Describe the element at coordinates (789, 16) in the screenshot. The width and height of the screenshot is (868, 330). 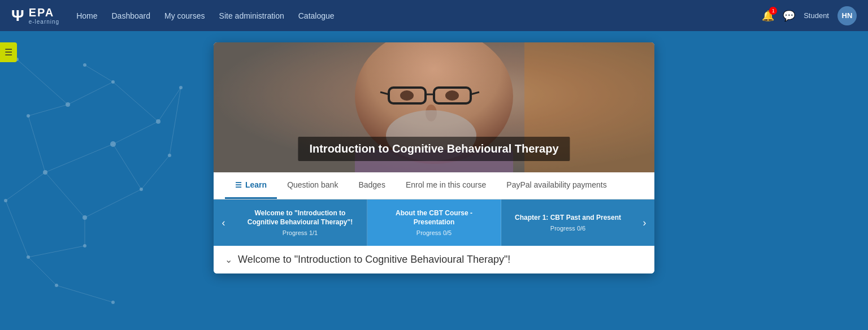
I see `chat-icon: 💬` at that location.